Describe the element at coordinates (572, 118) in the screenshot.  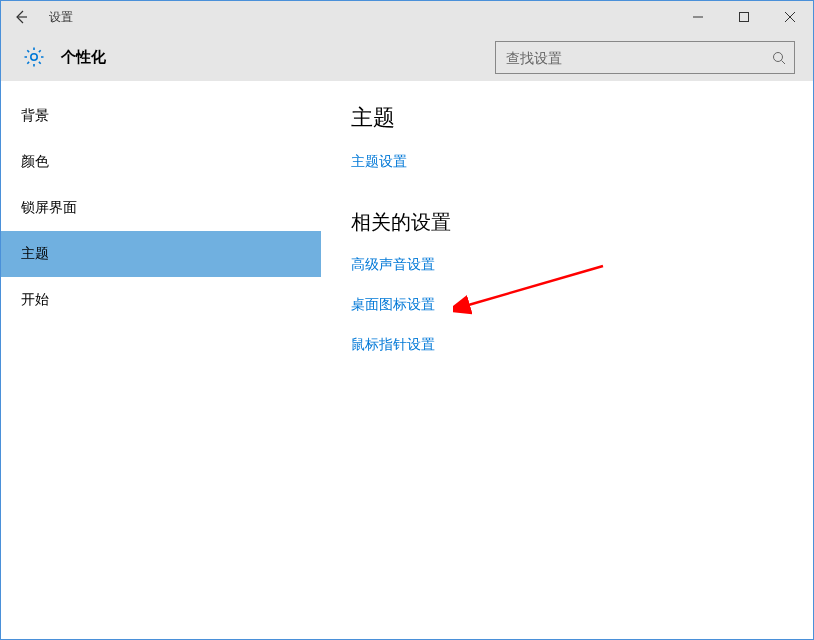
I see `section-heading-themes: 主题` at that location.